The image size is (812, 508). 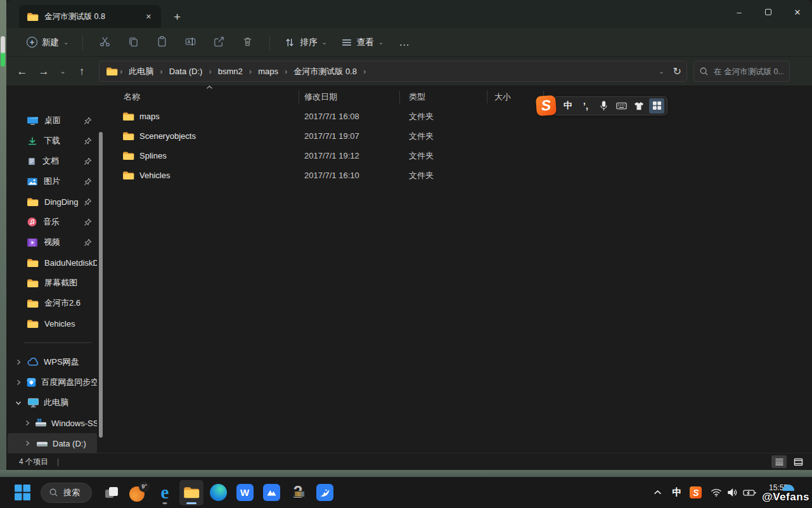 I want to click on copy-button, so click(x=133, y=42).